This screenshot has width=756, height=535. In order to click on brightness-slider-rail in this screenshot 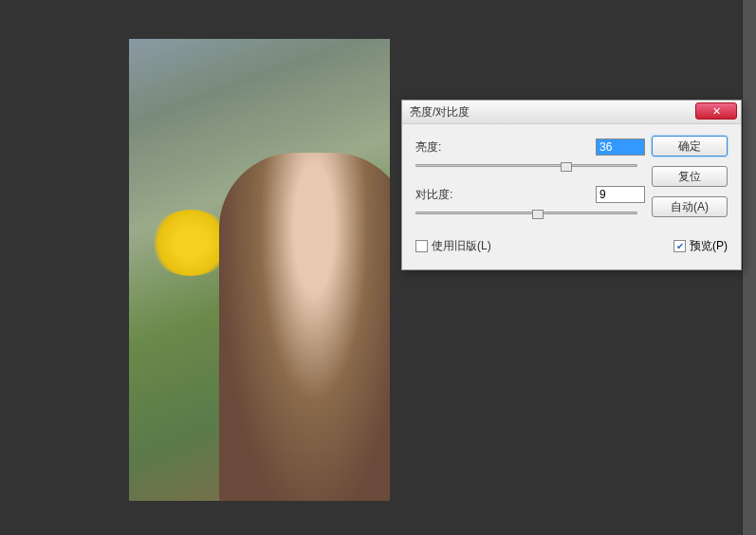, I will do `click(526, 165)`.